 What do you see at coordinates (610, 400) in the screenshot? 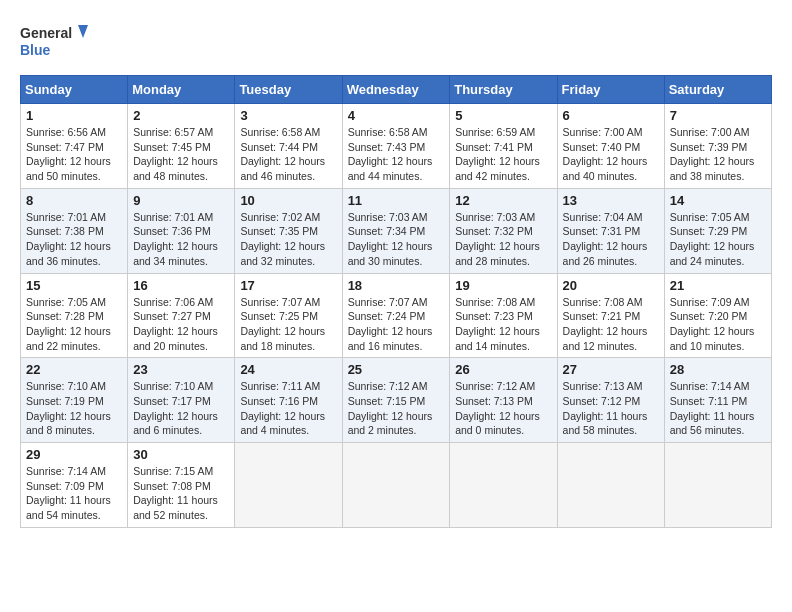
I see `calendar-cell: 27 Sunrise: 7:13 AMSunset: 7:12 PMDaylig…` at bounding box center [610, 400].